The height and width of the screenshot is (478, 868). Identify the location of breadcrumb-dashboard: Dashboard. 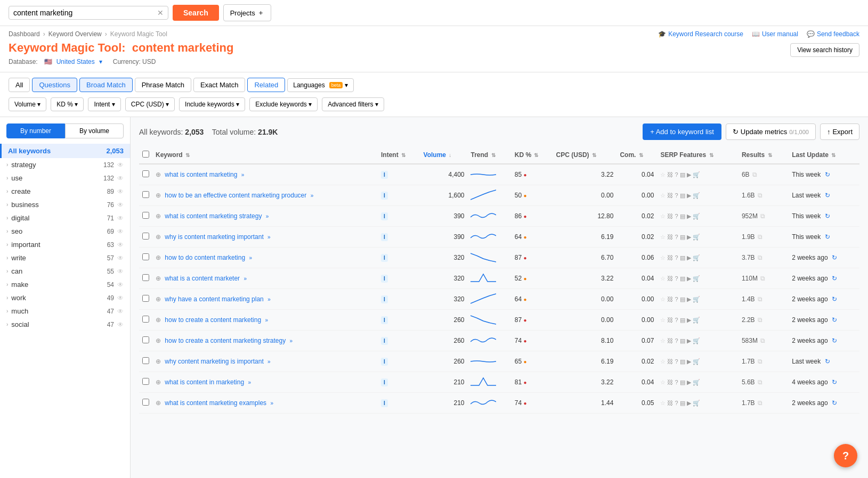
(25, 34).